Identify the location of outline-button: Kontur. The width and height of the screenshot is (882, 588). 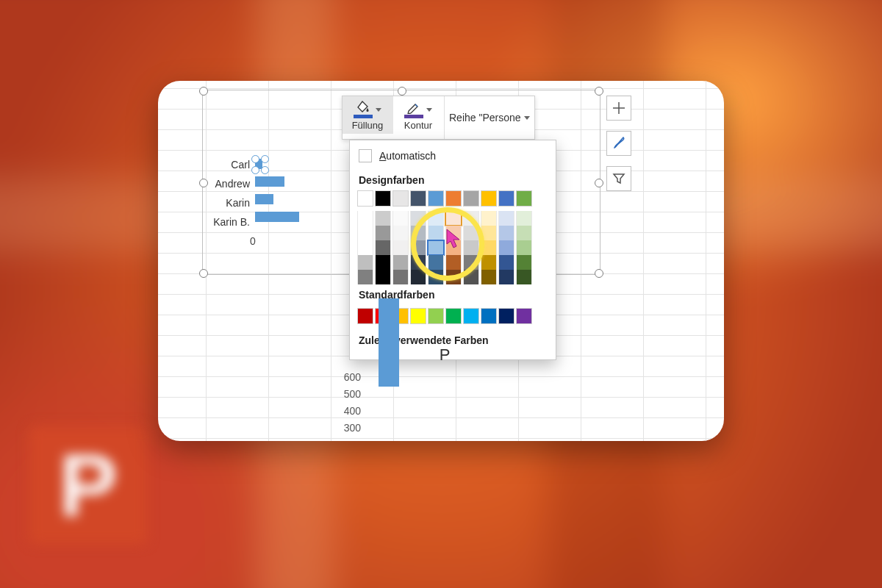
(419, 115).